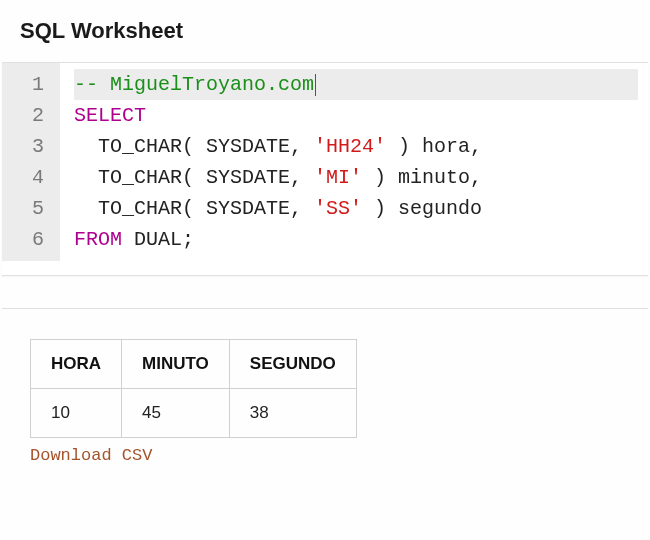 Image resolution: width=650 pixels, height=540 pixels. What do you see at coordinates (292, 414) in the screenshot?
I see `table-cell: 38` at bounding box center [292, 414].